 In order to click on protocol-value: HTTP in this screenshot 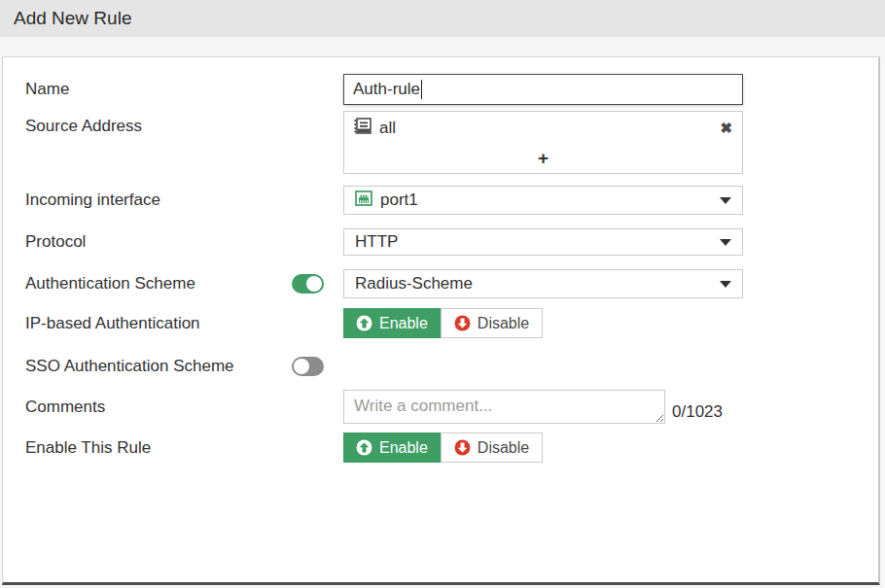, I will do `click(537, 242)`.